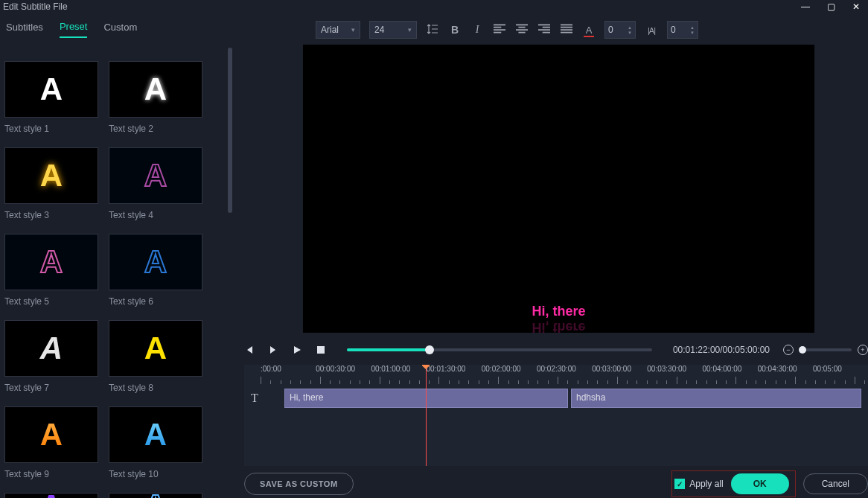 Image resolution: width=868 pixels, height=498 pixels. What do you see at coordinates (51, 129) in the screenshot?
I see `preset-label: Text style 1` at bounding box center [51, 129].